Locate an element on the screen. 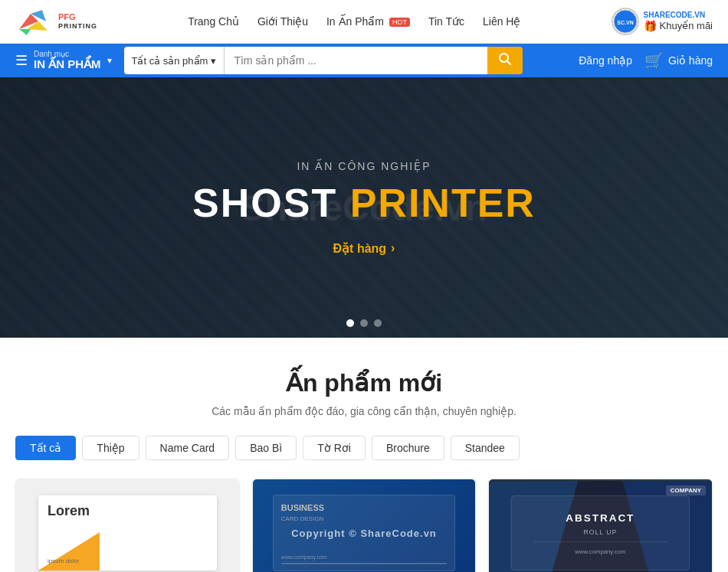 This screenshot has width=728, height=572. svg-text: www.company.com is located at coordinates (601, 551).